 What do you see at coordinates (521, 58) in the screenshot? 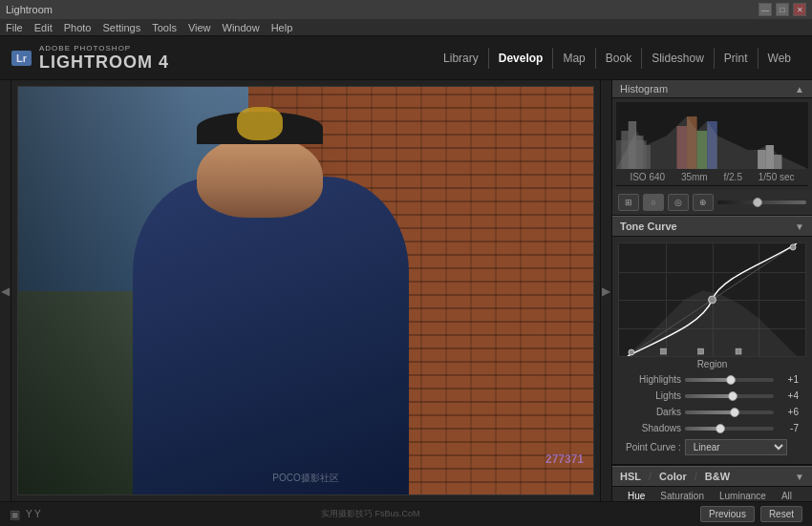
I see `tab-develop: Develop` at bounding box center [521, 58].